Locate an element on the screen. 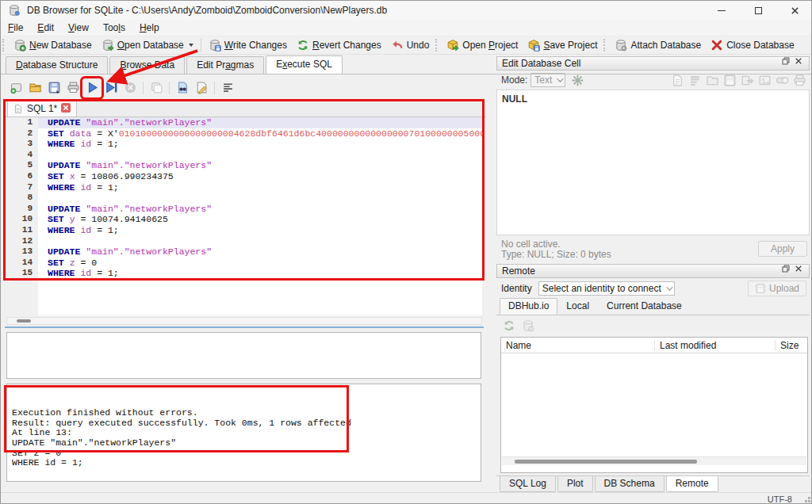 The image size is (812, 504). open-project-button: Open Project is located at coordinates (482, 45).